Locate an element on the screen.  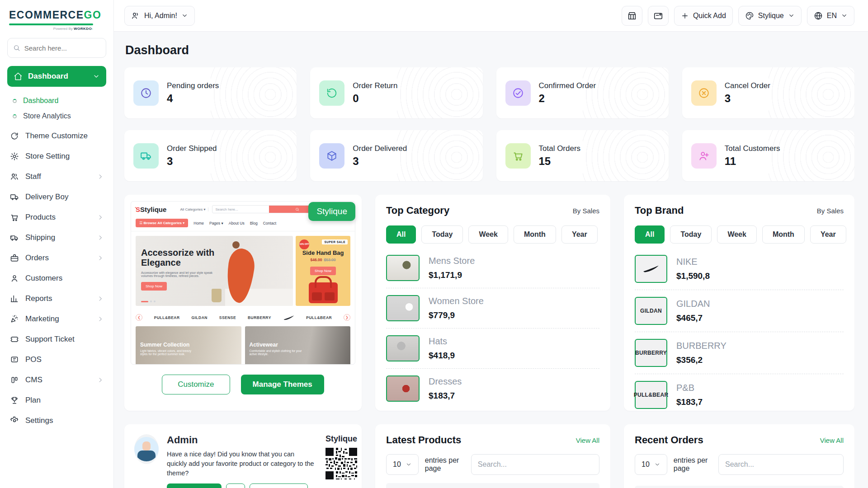
customize-button: Customize is located at coordinates (196, 385).